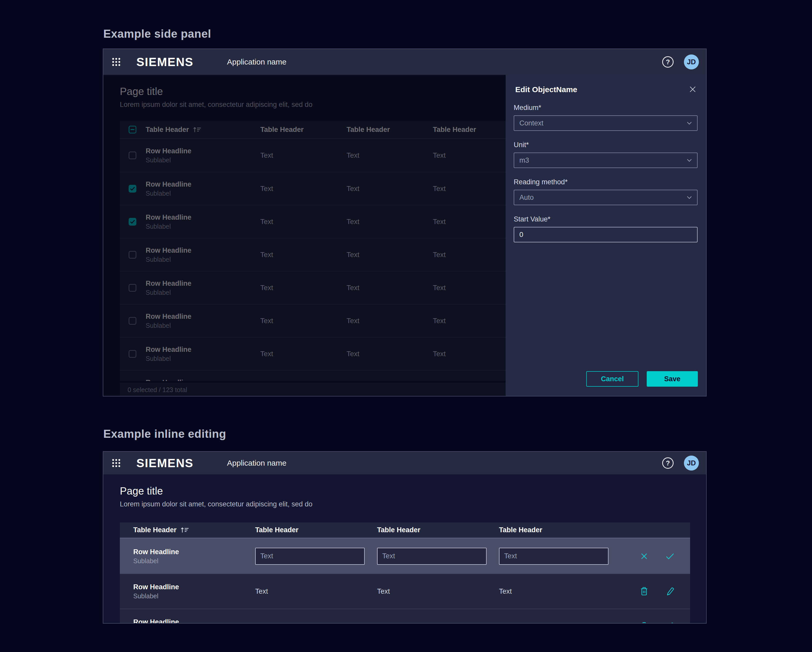 Image resolution: width=812 pixels, height=652 pixels. Describe the element at coordinates (546, 90) in the screenshot. I see `panel-title: Edit ObjectName` at that location.